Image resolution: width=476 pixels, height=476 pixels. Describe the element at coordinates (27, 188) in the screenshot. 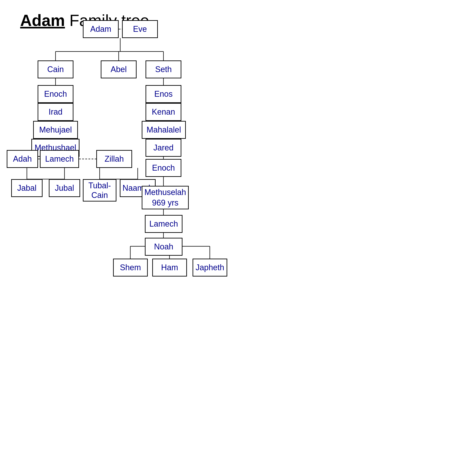

I see `node-jabal: Jabal` at that location.